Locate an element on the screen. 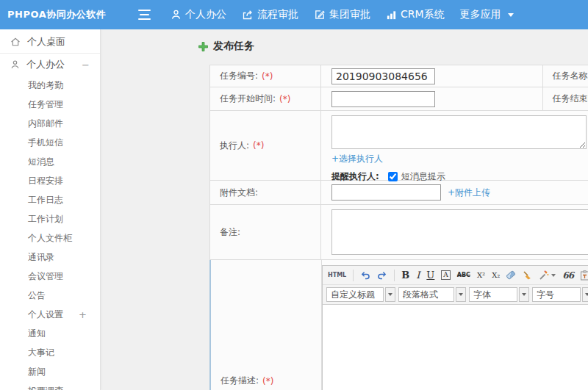 The width and height of the screenshot is (588, 390). start-time-input is located at coordinates (384, 99).